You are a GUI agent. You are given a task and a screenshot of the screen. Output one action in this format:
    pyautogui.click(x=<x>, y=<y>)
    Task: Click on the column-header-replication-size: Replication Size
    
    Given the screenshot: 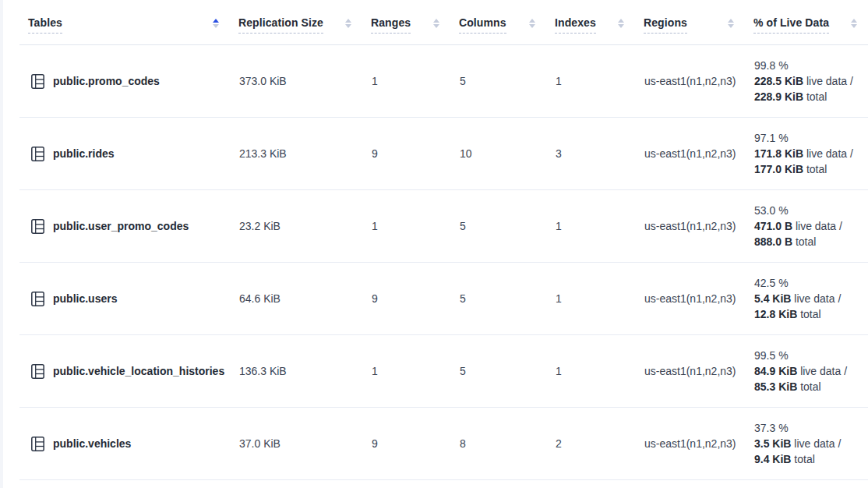 What is the action you would take?
    pyautogui.click(x=296, y=25)
    